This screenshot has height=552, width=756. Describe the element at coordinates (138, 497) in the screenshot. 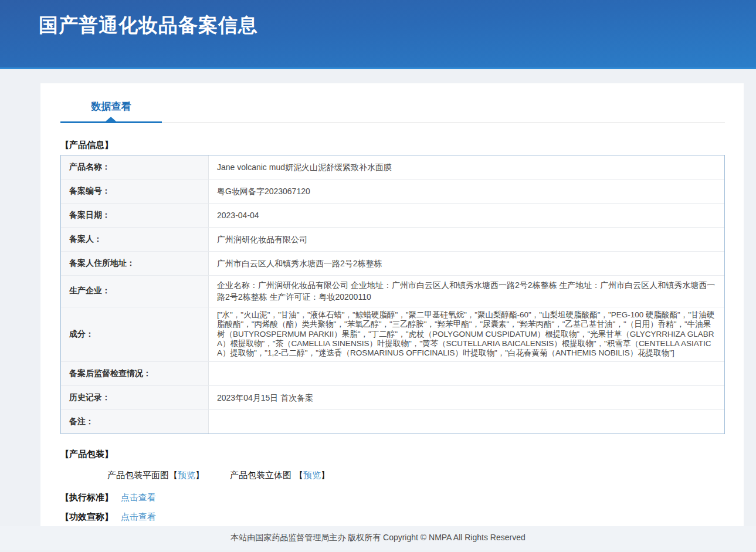

I see `execution-standard-view-link: 点击查看` at that location.